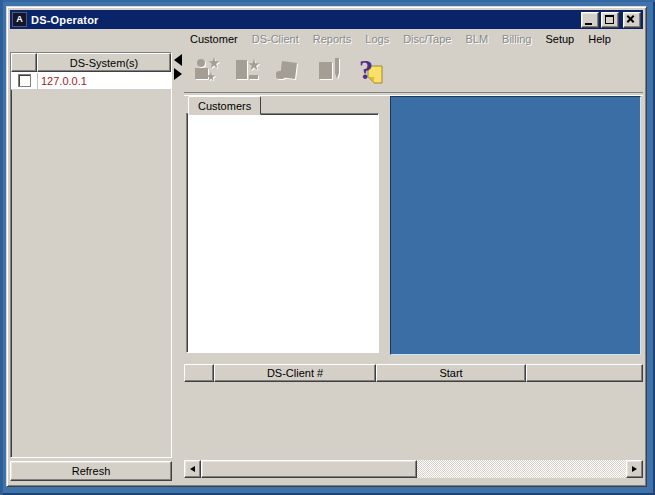 The image size is (655, 495). What do you see at coordinates (178, 74) in the screenshot?
I see `expand-right-icon` at bounding box center [178, 74].